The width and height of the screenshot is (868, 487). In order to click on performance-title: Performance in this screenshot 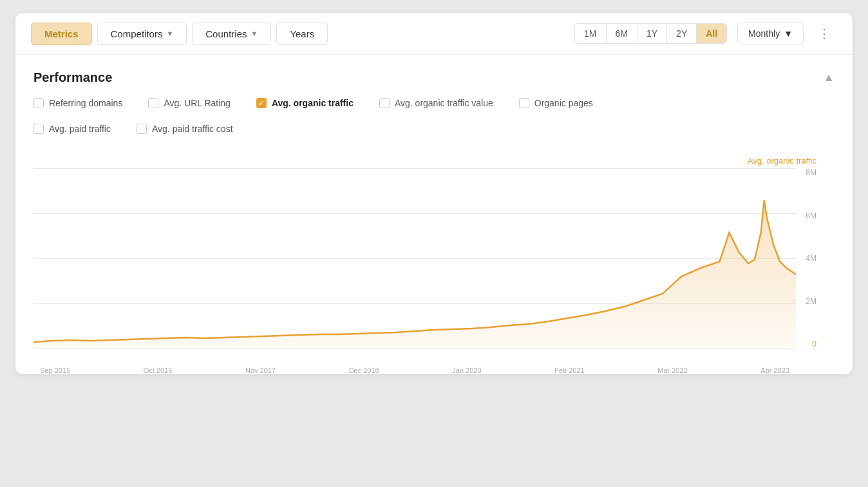, I will do `click(73, 77)`.